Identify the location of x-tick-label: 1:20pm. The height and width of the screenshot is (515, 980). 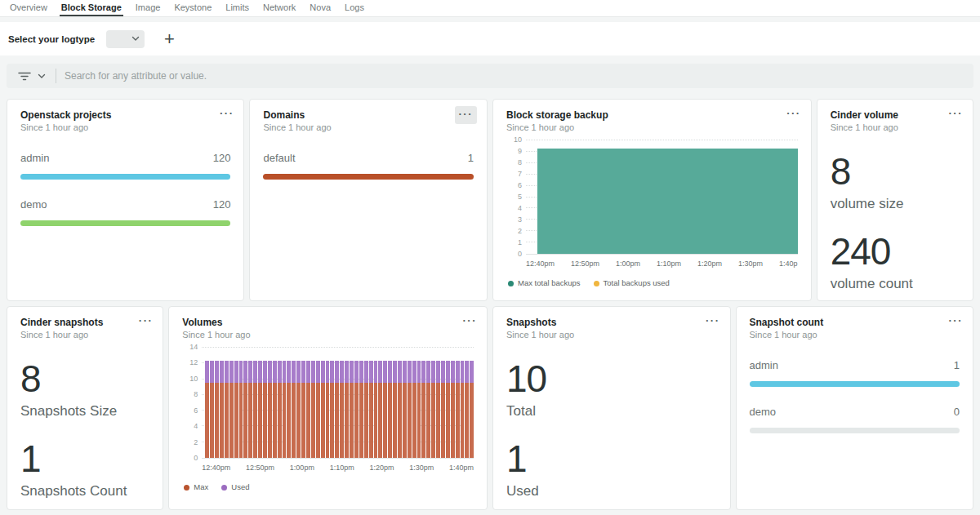
(710, 264).